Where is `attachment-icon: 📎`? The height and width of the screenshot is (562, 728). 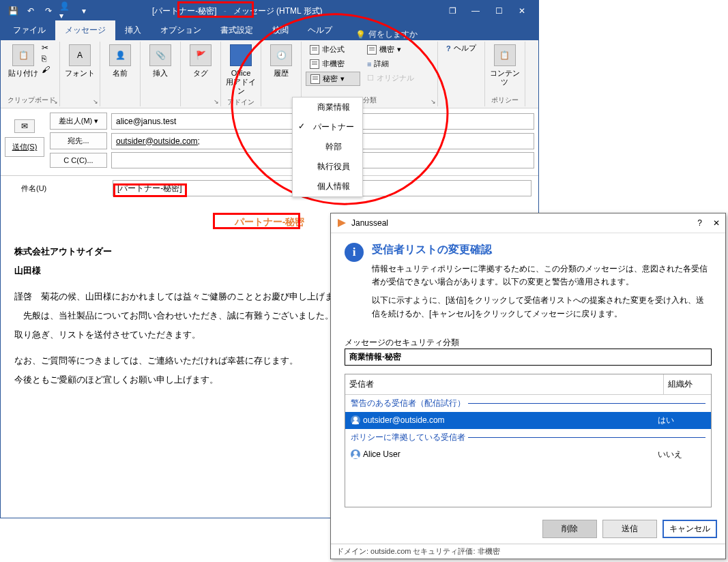
attachment-icon: 📎 is located at coordinates (160, 55).